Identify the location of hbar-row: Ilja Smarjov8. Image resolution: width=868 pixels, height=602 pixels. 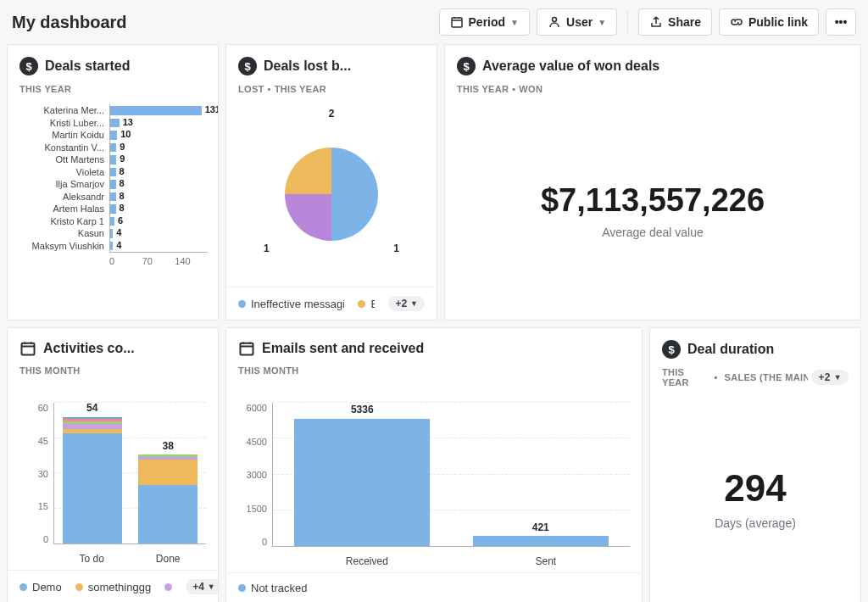
(108, 185).